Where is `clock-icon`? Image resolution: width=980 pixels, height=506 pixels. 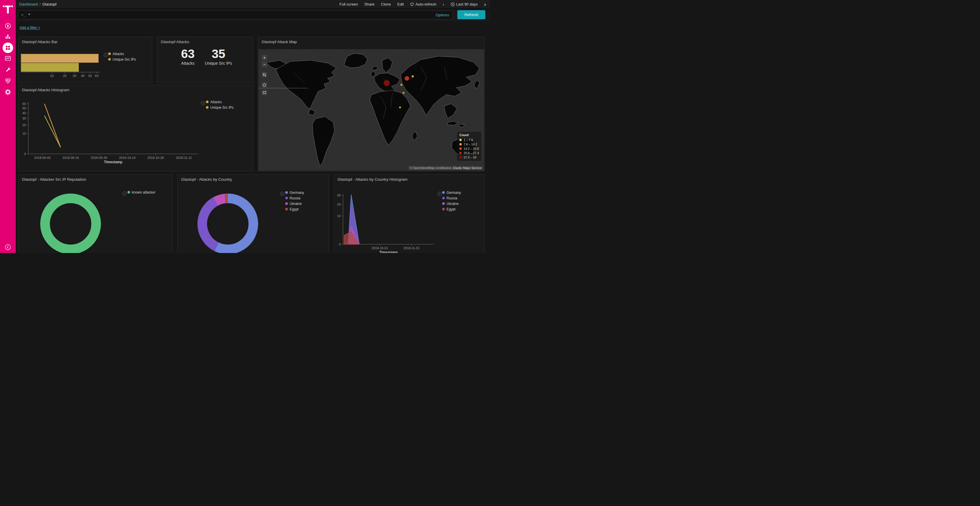
clock-icon is located at coordinates (453, 5).